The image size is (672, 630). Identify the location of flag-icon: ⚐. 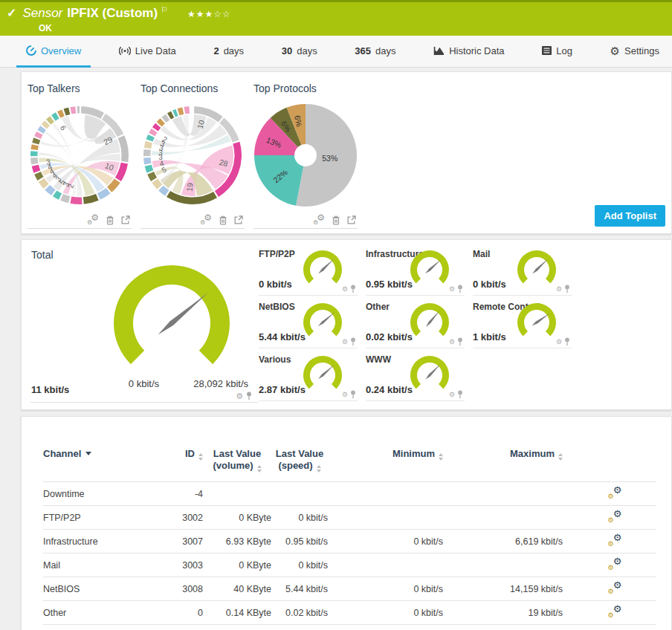
(164, 10).